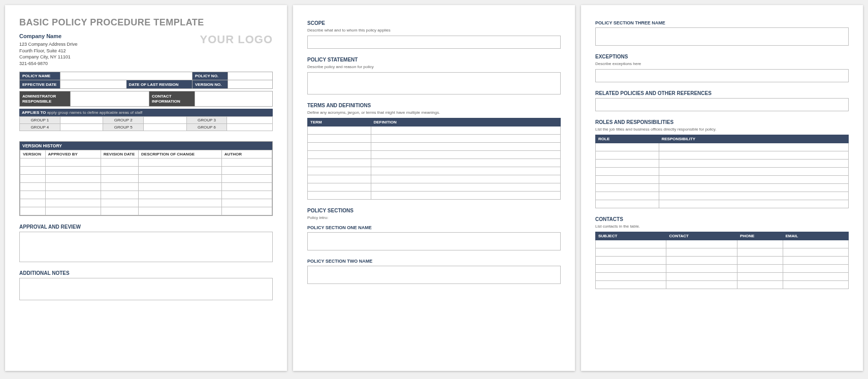 This screenshot has height=379, width=868. What do you see at coordinates (146, 179) in the screenshot?
I see `version-history-block: VERSION HISTORY VERSION APPROVED BY REVI…` at bounding box center [146, 179].